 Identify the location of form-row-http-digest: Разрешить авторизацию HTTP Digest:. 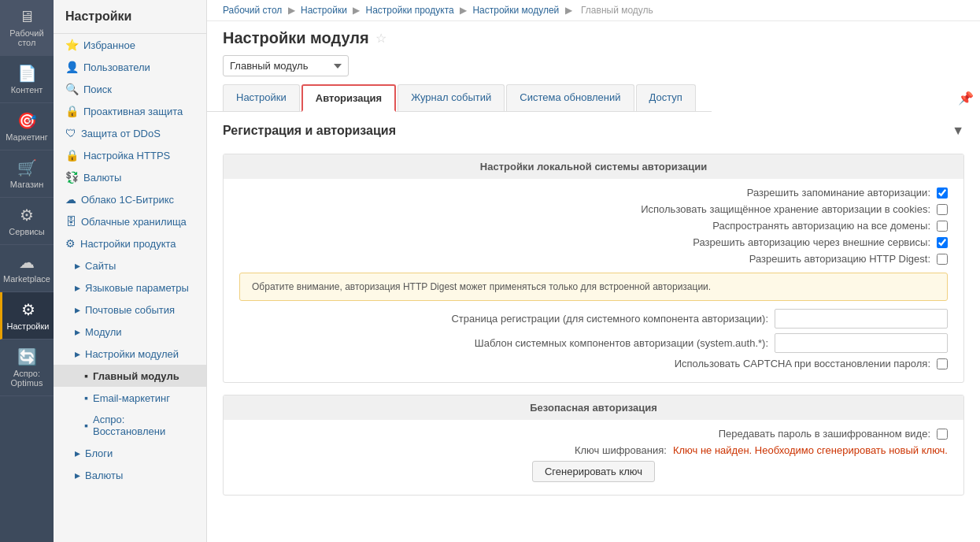
(594, 258).